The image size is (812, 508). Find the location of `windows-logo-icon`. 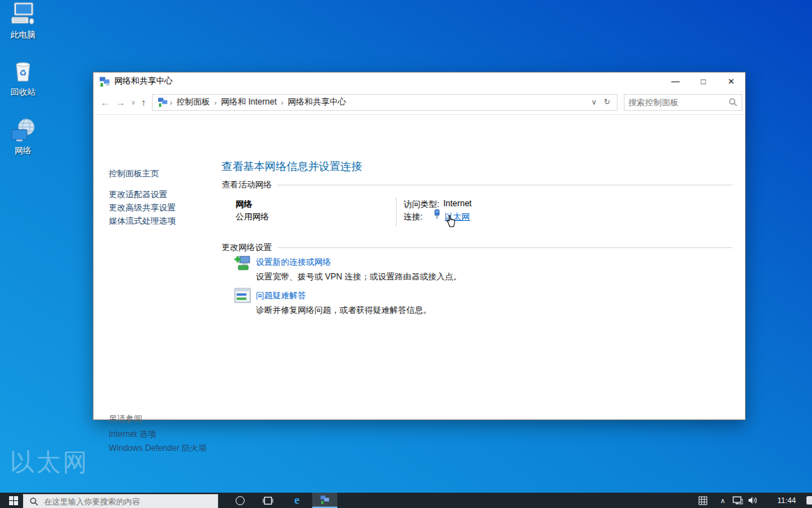

windows-logo-icon is located at coordinates (14, 500).